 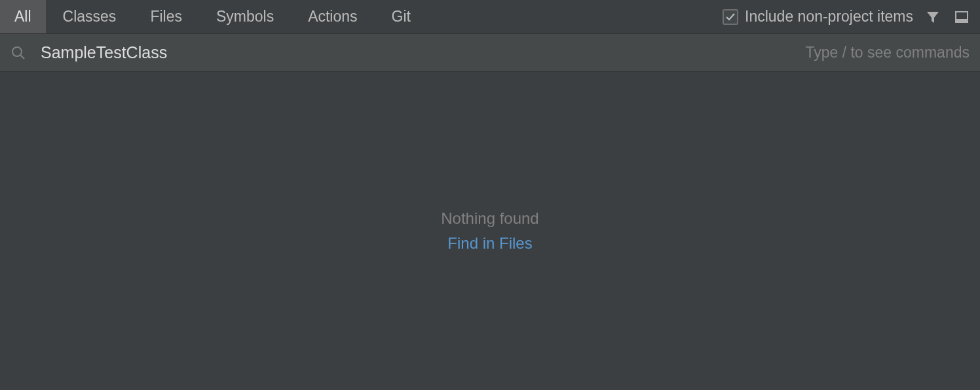 I want to click on tabs-bar: All Classes Files Symbols Actions Git In…, so click(x=490, y=17).